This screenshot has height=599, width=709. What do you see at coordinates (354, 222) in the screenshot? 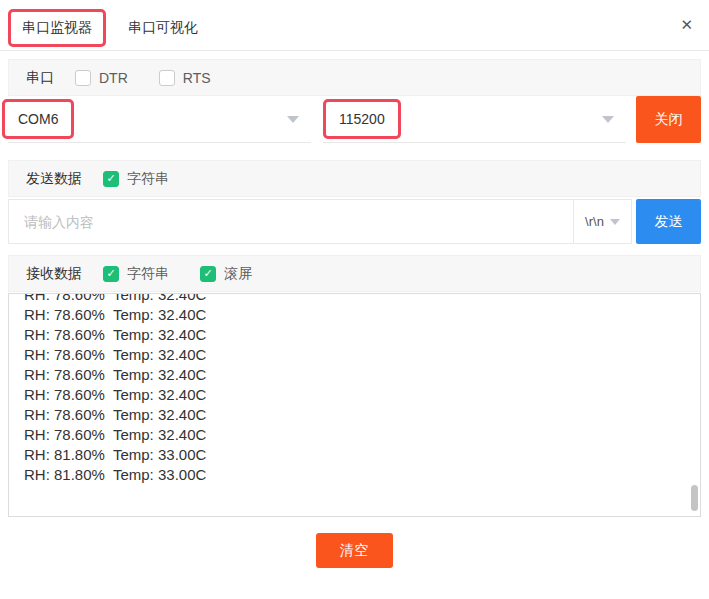
I see `send-row: \r\n 发送` at bounding box center [354, 222].